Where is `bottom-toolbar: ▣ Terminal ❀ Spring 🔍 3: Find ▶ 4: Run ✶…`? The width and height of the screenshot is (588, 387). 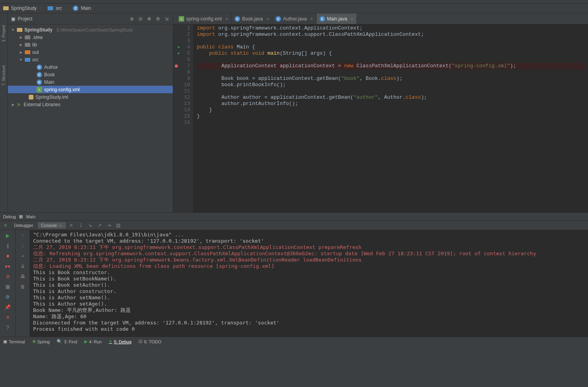
bottom-toolbar: ▣ Terminal ❀ Spring 🔍 3: Find ▶ 4: Run ✶… is located at coordinates (294, 341).